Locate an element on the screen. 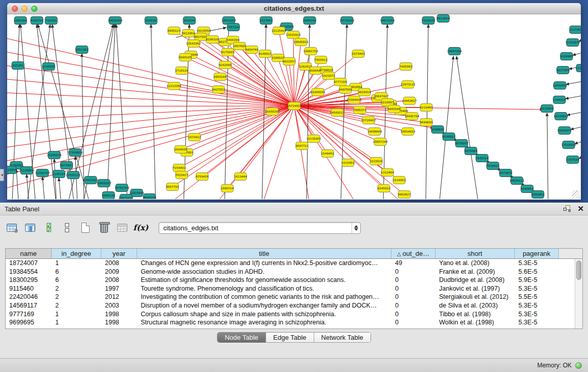 This screenshot has width=588, height=372. graph-node: 18495794 is located at coordinates (412, 117).